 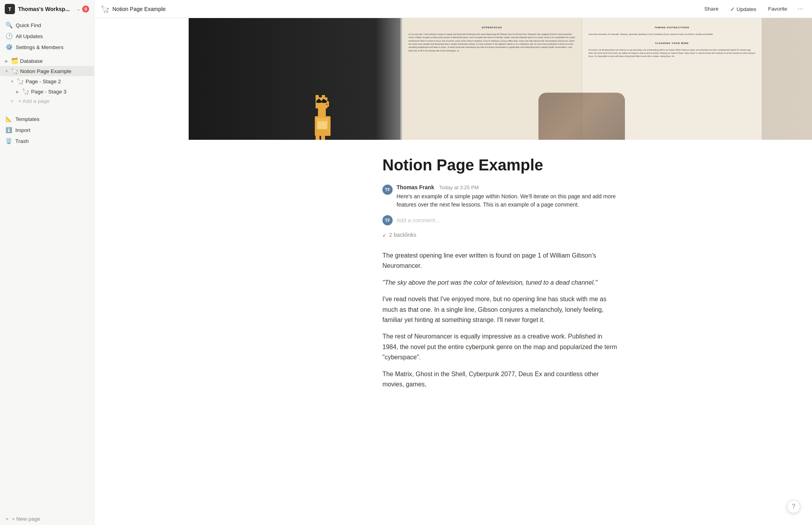 What do you see at coordinates (794, 507) in the screenshot?
I see `help-button: ?` at bounding box center [794, 507].